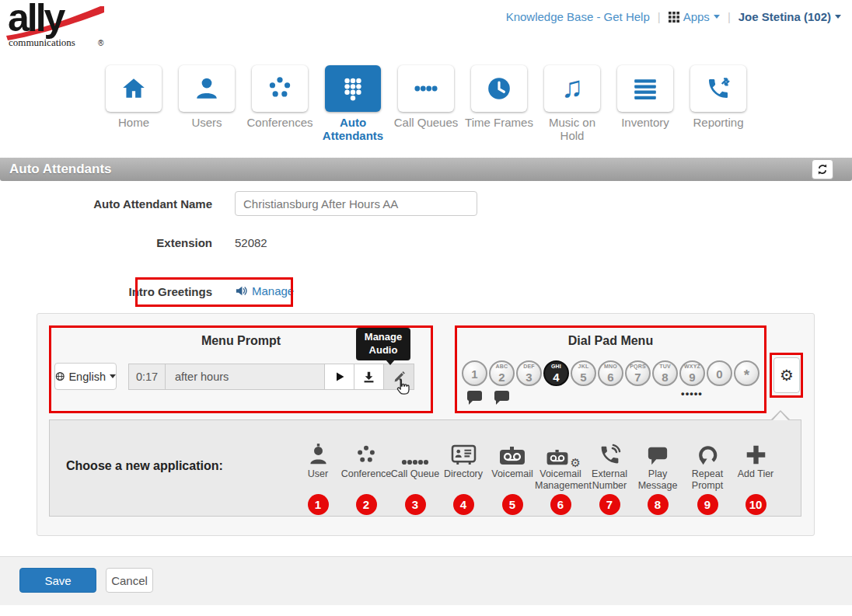 Image resolution: width=852 pixels, height=616 pixels. I want to click on pencil-icon, so click(400, 378).